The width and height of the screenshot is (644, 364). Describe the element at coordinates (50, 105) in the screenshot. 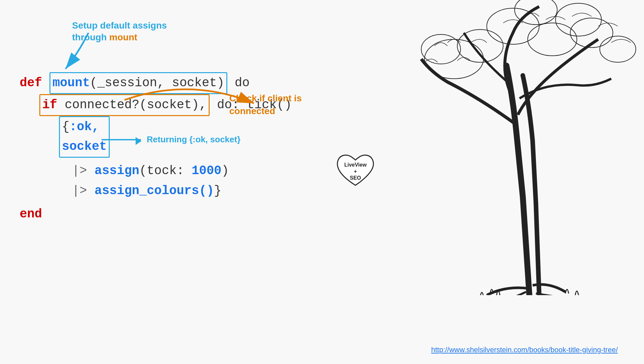

I see `keyword-if: if` at that location.